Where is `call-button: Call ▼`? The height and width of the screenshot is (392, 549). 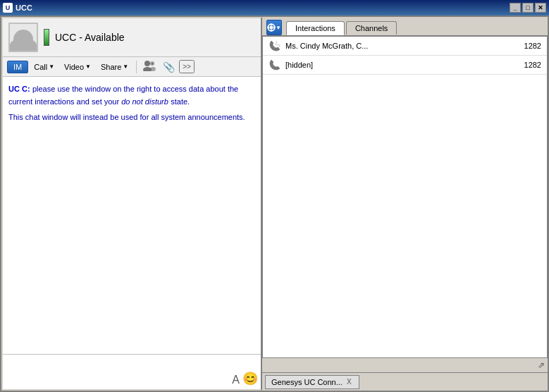 call-button: Call ▼ is located at coordinates (44, 67).